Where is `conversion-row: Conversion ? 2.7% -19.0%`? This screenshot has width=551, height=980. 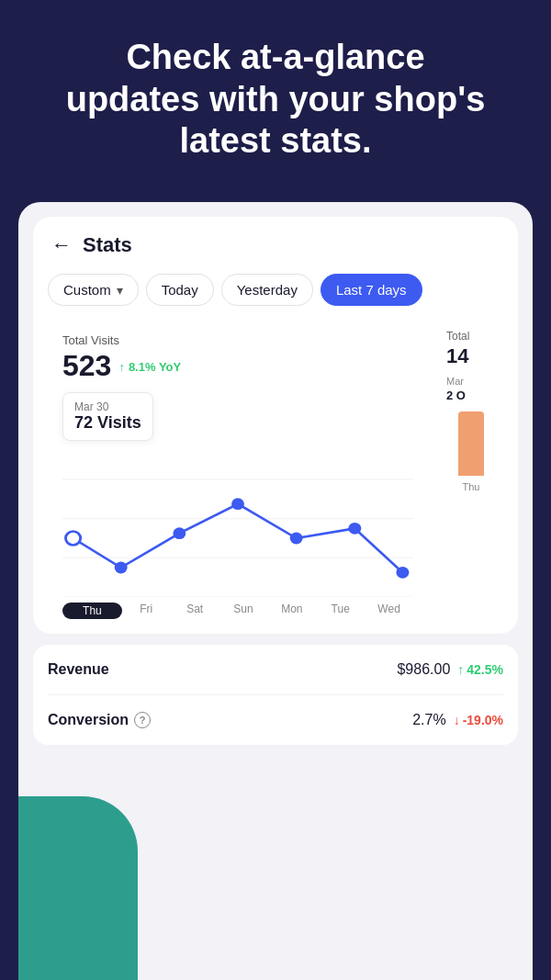 conversion-row: Conversion ? 2.7% -19.0% is located at coordinates (276, 720).